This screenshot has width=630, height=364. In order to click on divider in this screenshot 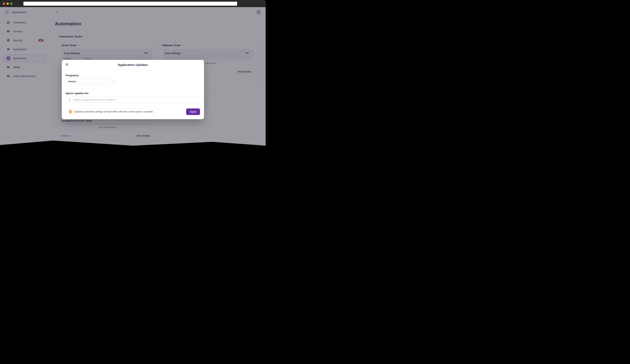, I will do `click(133, 88)`.